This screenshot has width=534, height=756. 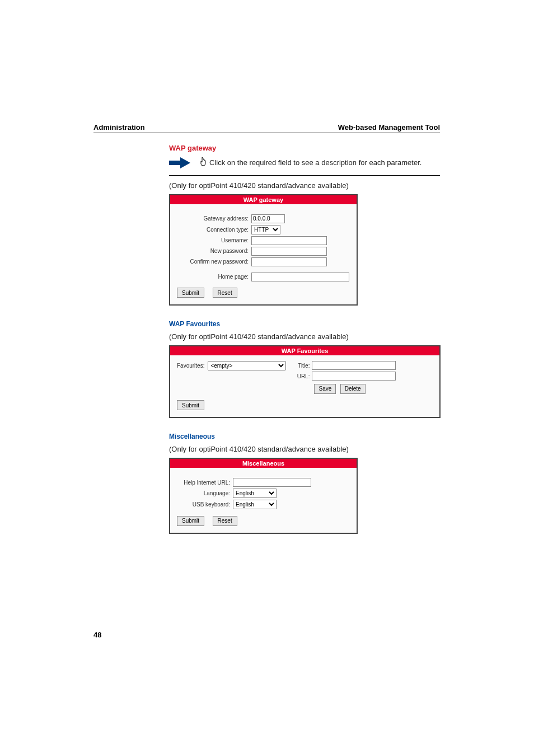 What do you see at coordinates (305, 436) in the screenshot?
I see `miscellaneous-title: Miscellaneous` at bounding box center [305, 436].